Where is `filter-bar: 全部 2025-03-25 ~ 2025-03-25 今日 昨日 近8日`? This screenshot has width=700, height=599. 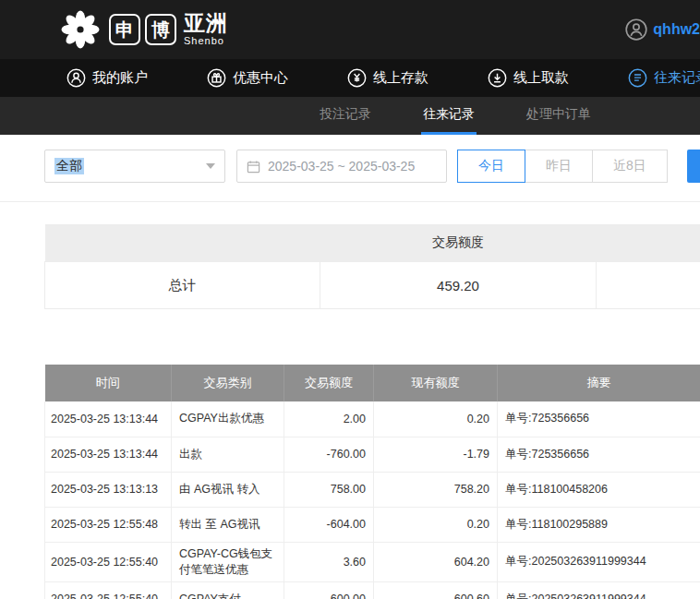 filter-bar: 全部 2025-03-25 ~ 2025-03-25 今日 昨日 近8日 is located at coordinates (350, 168).